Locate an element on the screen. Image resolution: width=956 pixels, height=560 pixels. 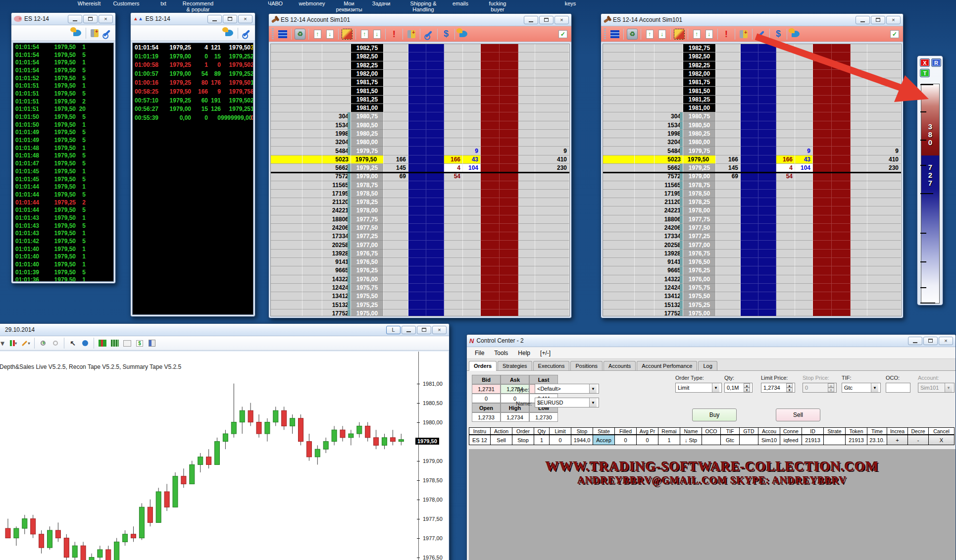
price-cell: 1980,00 is located at coordinates (367, 143).